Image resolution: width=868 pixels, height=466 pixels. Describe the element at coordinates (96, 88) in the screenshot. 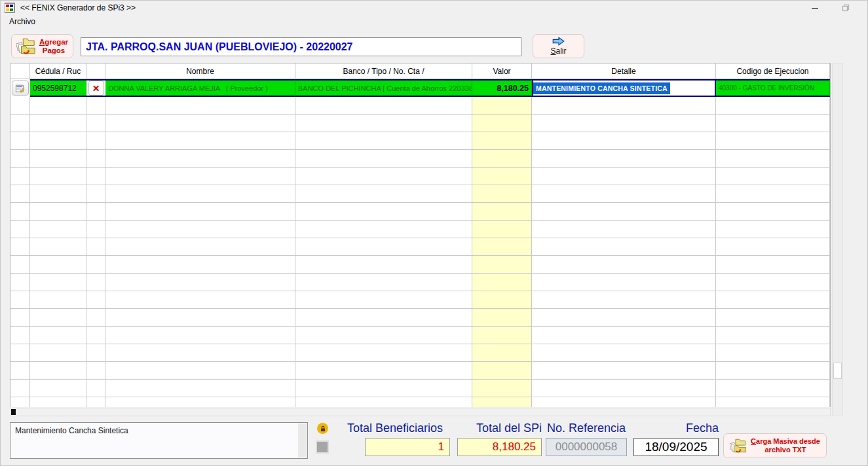

I see `delete-row-button: ✕` at that location.